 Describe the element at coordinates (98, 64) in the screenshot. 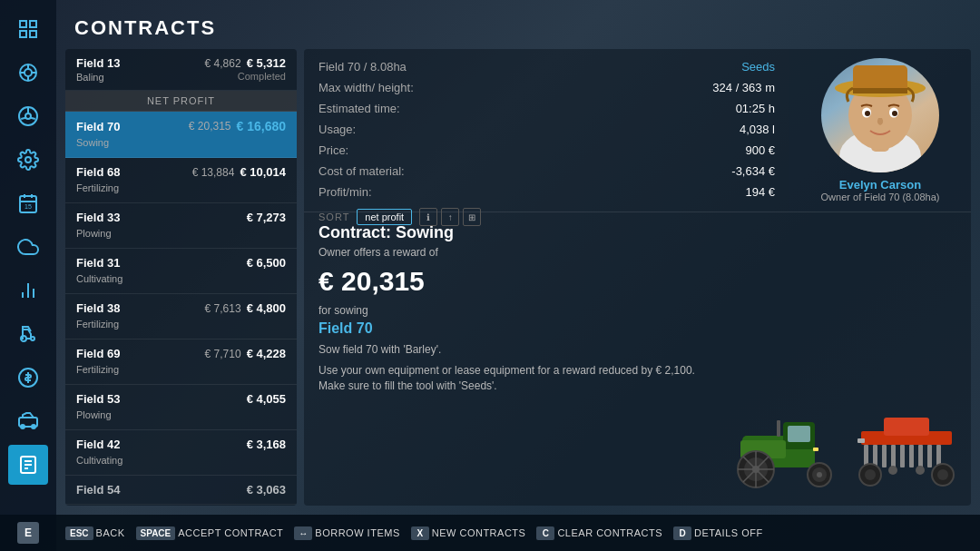

I see `field13-name: Field 13` at that location.